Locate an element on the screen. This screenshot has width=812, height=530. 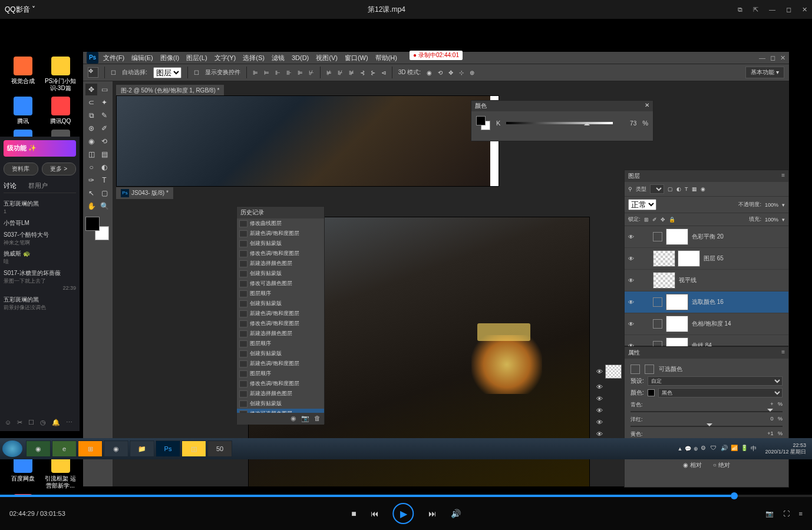
menu-window: 窗口(W) is located at coordinates (357, 58).